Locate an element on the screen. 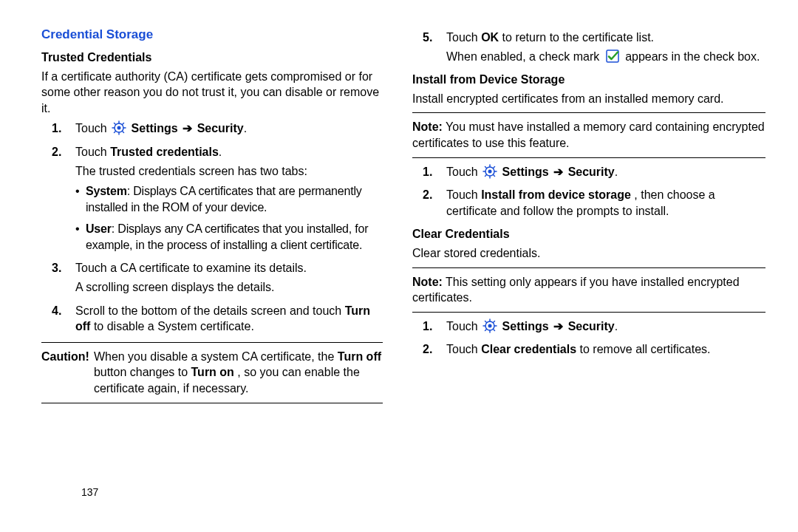 This screenshot has height=532, width=798. step-2: 2. Touch Trusted credentials. The truste… is located at coordinates (212, 199).